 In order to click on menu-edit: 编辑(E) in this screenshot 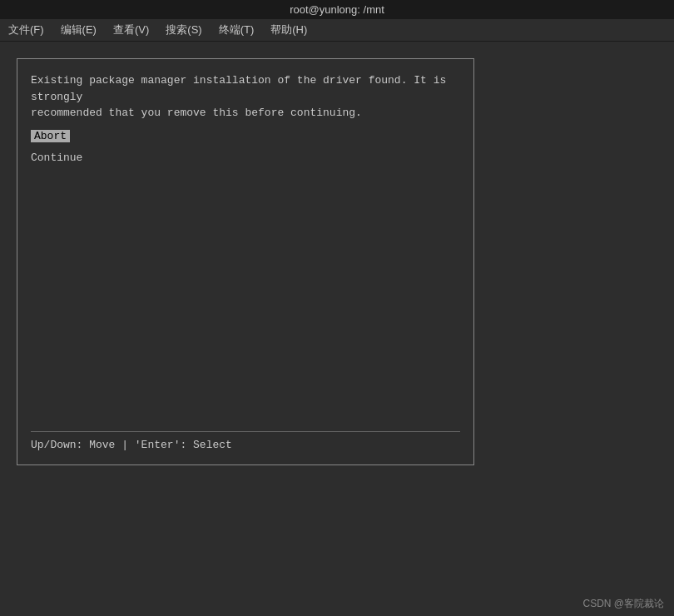, I will do `click(78, 30)`.